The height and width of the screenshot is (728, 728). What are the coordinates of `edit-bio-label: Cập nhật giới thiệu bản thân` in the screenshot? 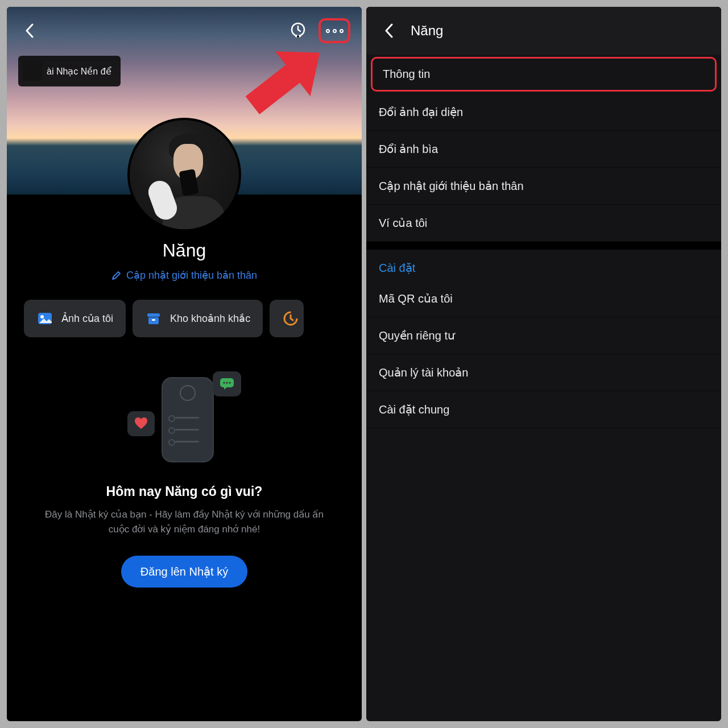 It's located at (192, 275).